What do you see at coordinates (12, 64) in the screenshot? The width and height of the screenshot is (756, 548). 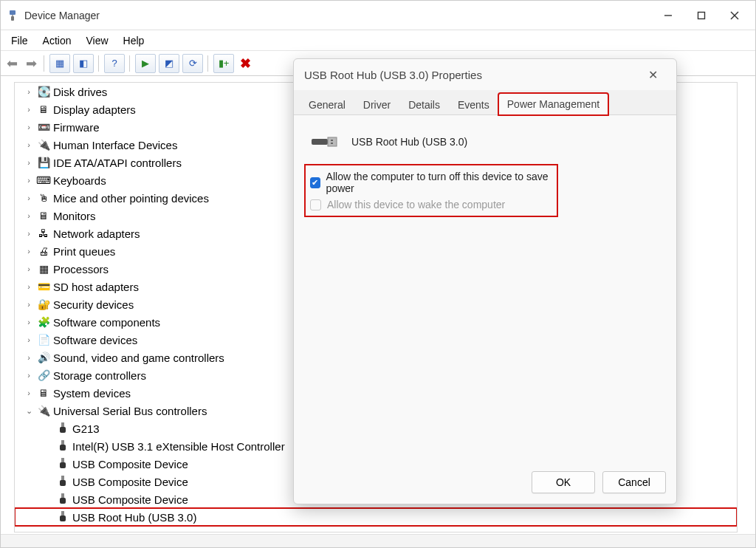 I see `back-button: ⬅` at bounding box center [12, 64].